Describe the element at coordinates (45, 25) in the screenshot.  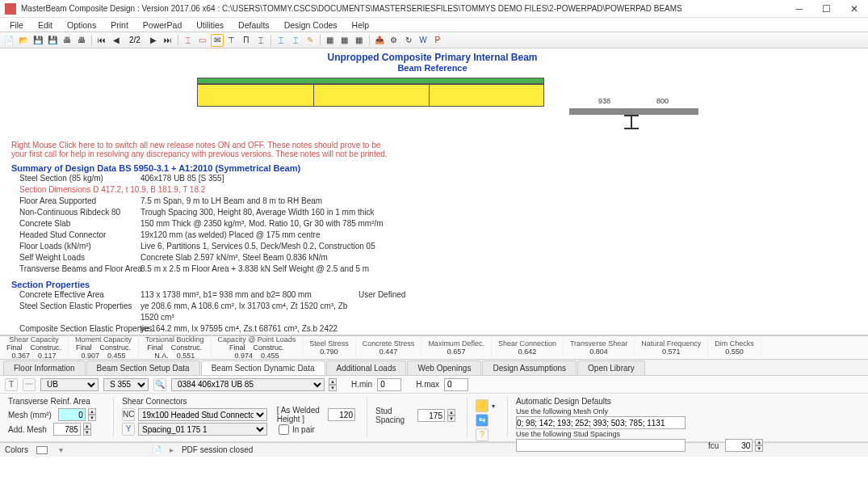
I see `menu-edit: Edit` at that location.